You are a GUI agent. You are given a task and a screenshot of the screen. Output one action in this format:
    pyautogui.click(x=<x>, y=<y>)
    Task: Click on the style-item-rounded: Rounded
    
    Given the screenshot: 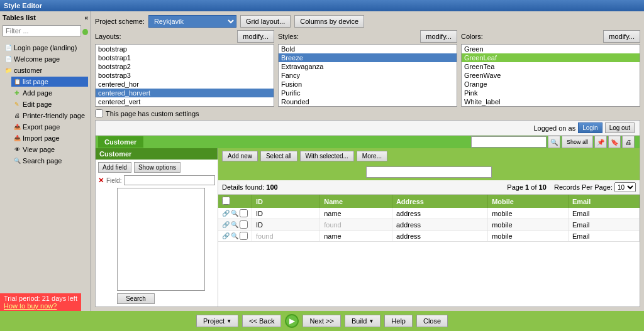 What is the action you would take?
    pyautogui.click(x=367, y=102)
    